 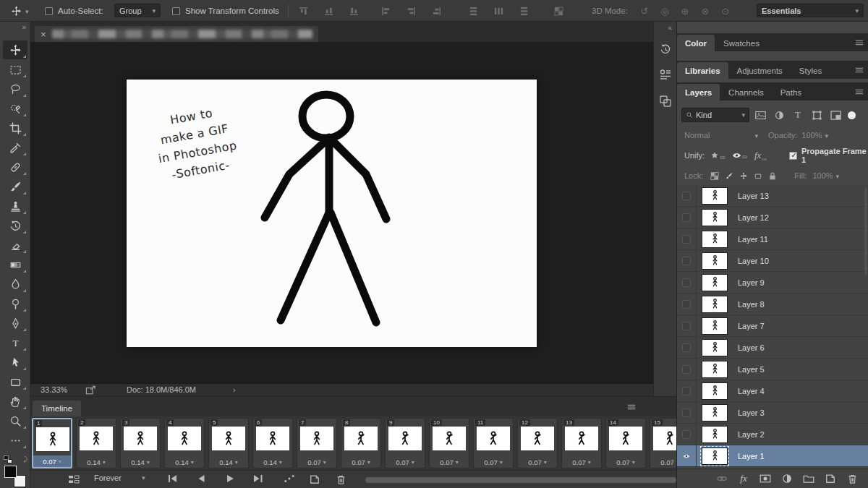 What do you see at coordinates (317, 443) in the screenshot?
I see `timeline-frame: 7 0.07` at bounding box center [317, 443].